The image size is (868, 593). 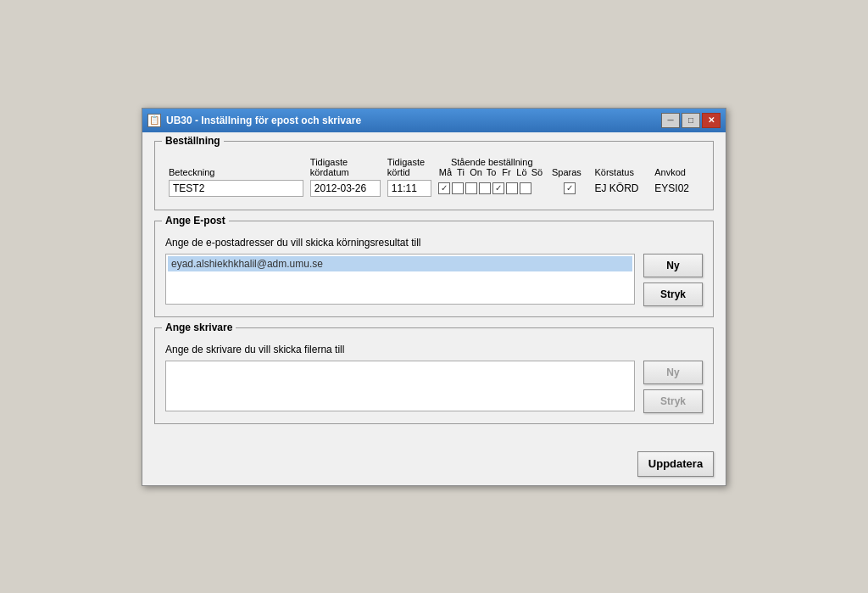 I want to click on kortid-value: 11:11, so click(x=410, y=188).